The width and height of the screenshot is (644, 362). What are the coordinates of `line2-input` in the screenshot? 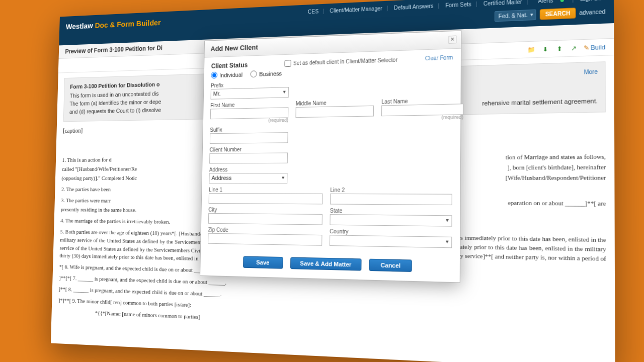 It's located at (391, 199).